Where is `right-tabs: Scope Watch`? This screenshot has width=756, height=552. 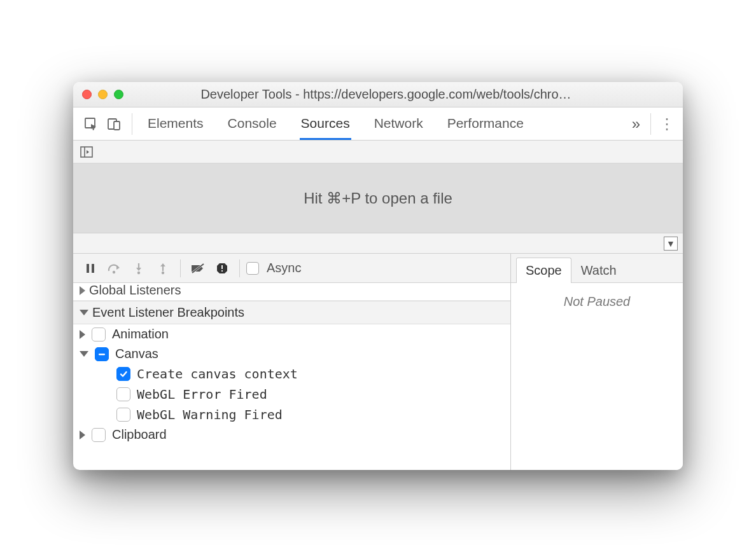
right-tabs: Scope Watch is located at coordinates (597, 268).